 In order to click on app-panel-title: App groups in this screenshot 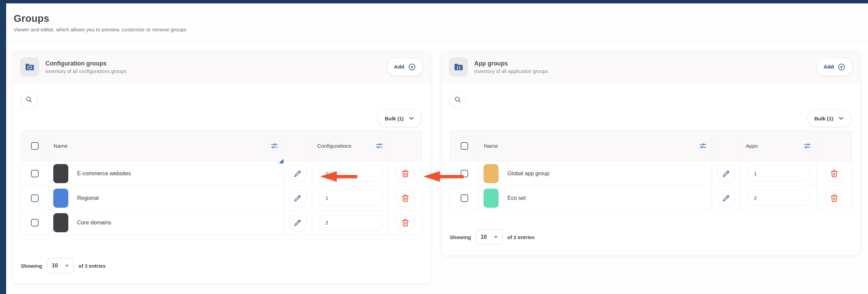, I will do `click(511, 63)`.